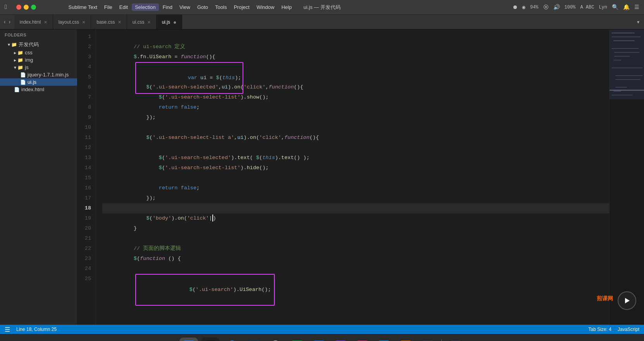  What do you see at coordinates (5, 22) in the screenshot?
I see `tab-back-arrow: ‹` at bounding box center [5, 22].